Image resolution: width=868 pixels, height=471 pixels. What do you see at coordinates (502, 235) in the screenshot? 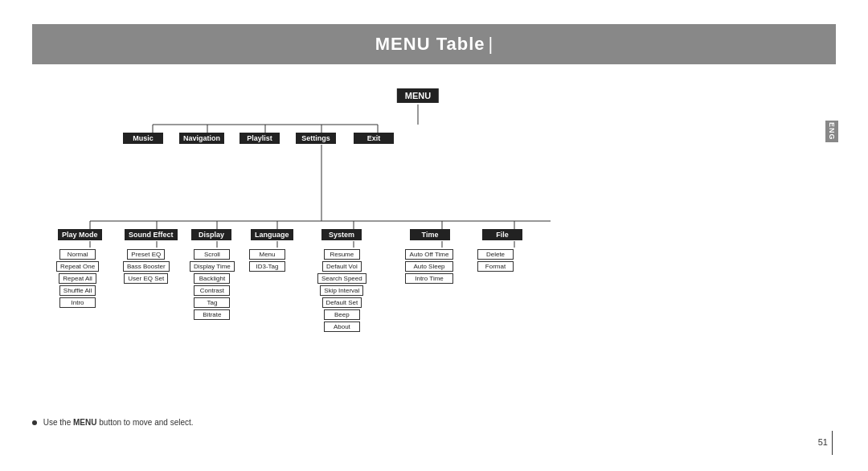
I see `level2-file: File` at bounding box center [502, 235].